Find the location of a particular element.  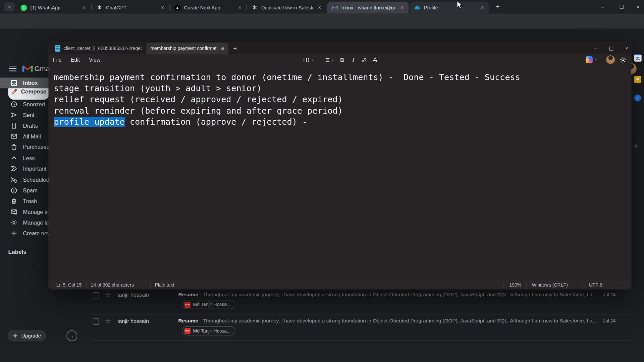

selected-text: profile update is located at coordinates (89, 122).